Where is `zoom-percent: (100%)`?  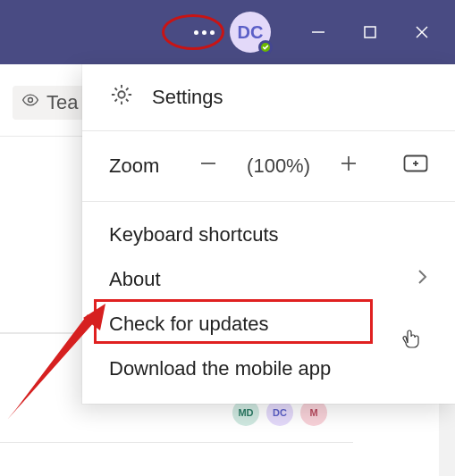 zoom-percent: (100%) is located at coordinates (279, 166).